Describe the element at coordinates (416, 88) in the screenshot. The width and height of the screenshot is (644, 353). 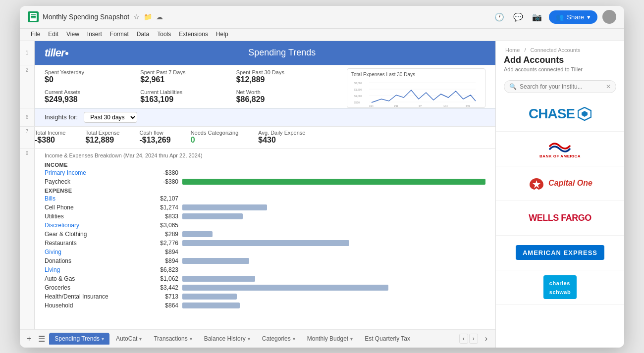
I see `chart-box: Total Expenses Last 30 Days $2,000 $1,50…` at that location.